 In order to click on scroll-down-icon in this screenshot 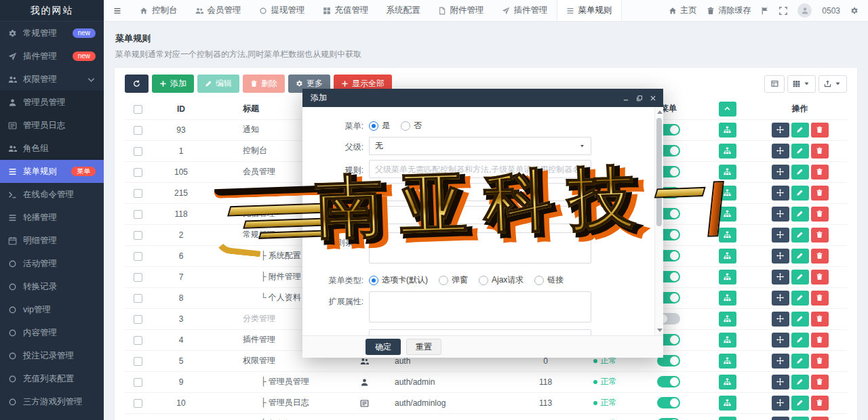, I will do `click(660, 331)`.